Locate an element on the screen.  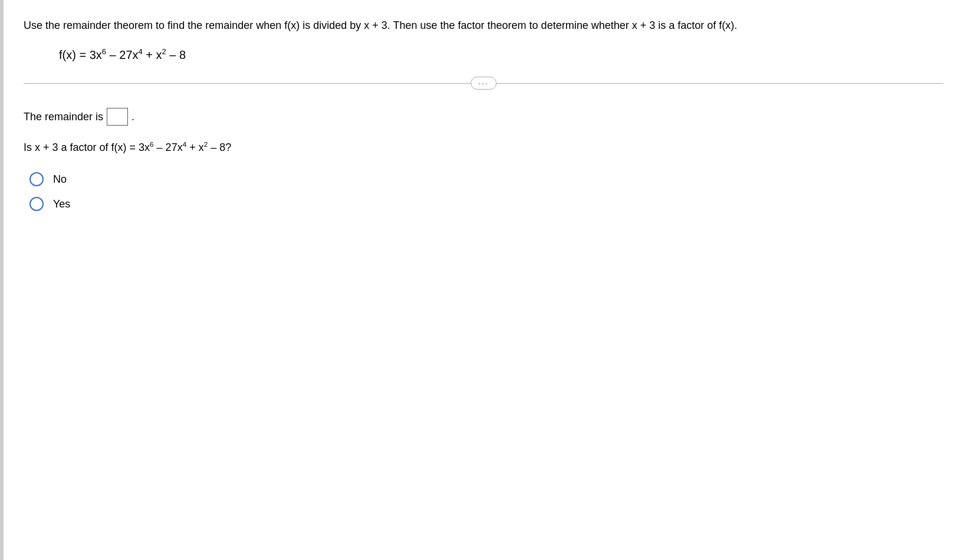
radio-yes is located at coordinates (37, 204).